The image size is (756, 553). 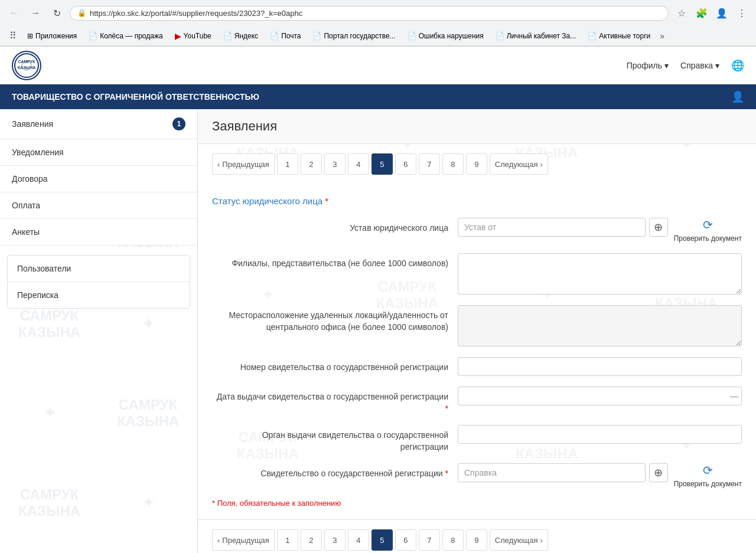 I want to click on page-3-button: 3, so click(x=335, y=164).